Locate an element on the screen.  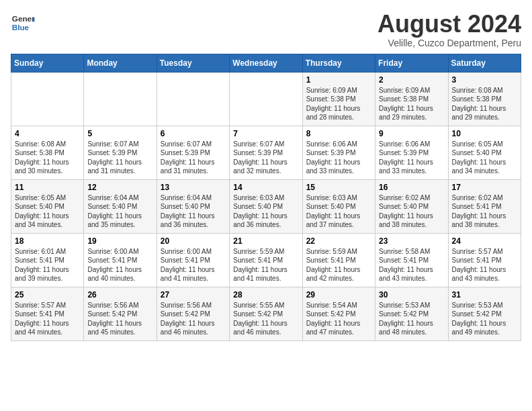
calendar-cell: 14Sunrise: 6:03 AM Sunset: 5:40 PM Dayli… is located at coordinates (266, 206).